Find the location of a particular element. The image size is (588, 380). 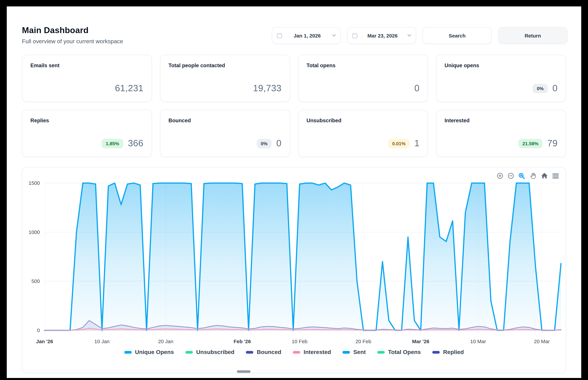

home-icon is located at coordinates (545, 176).